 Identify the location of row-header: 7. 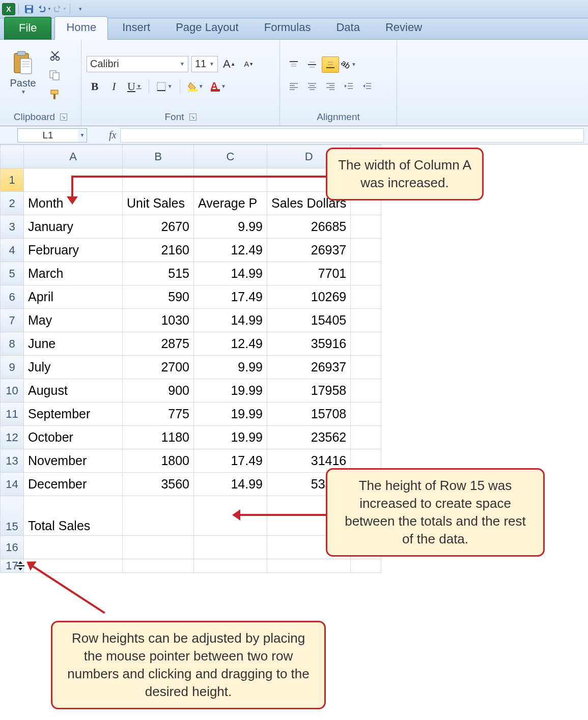
(12, 321).